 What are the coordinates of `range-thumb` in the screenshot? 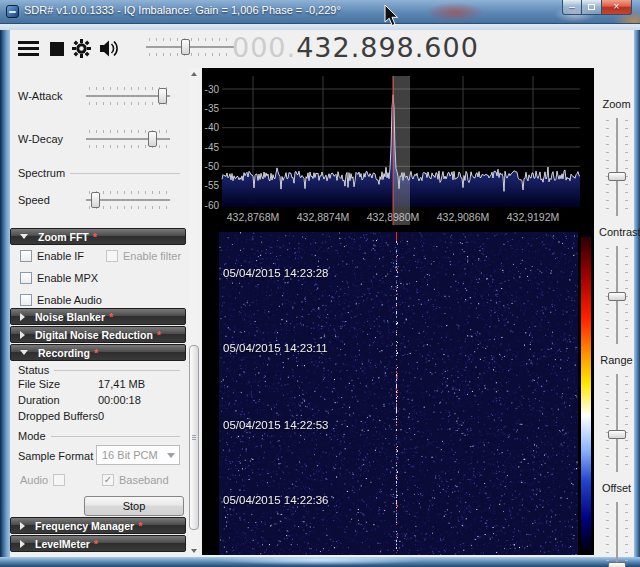 It's located at (617, 434).